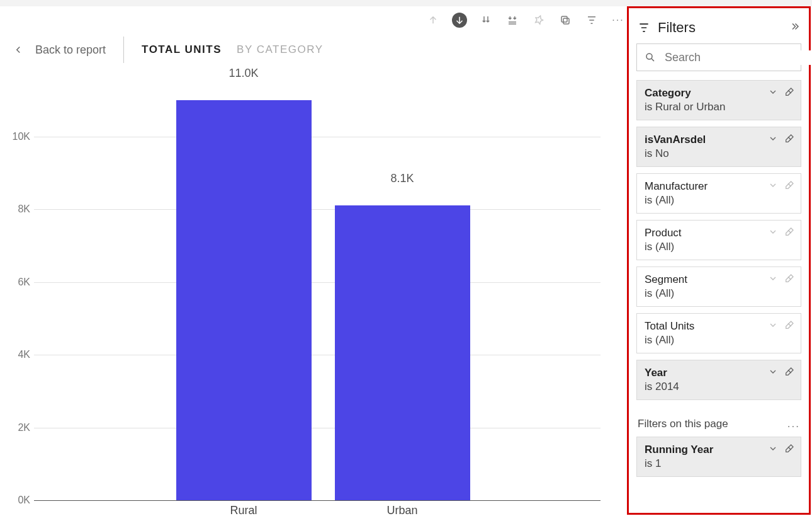 This screenshot has height=516, width=812. What do you see at coordinates (486, 20) in the screenshot?
I see `next-level-icon` at bounding box center [486, 20].